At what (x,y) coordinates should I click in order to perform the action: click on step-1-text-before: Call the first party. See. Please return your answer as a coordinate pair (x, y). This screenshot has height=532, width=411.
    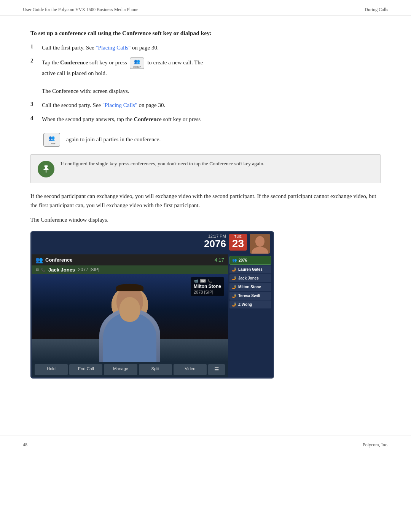
    Looking at the image, I should click on (69, 48).